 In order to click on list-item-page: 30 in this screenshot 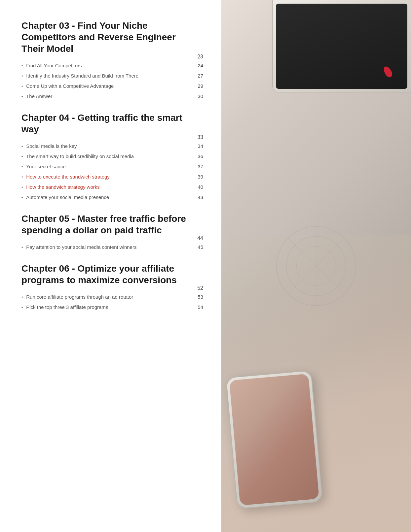, I will do `click(200, 96)`.